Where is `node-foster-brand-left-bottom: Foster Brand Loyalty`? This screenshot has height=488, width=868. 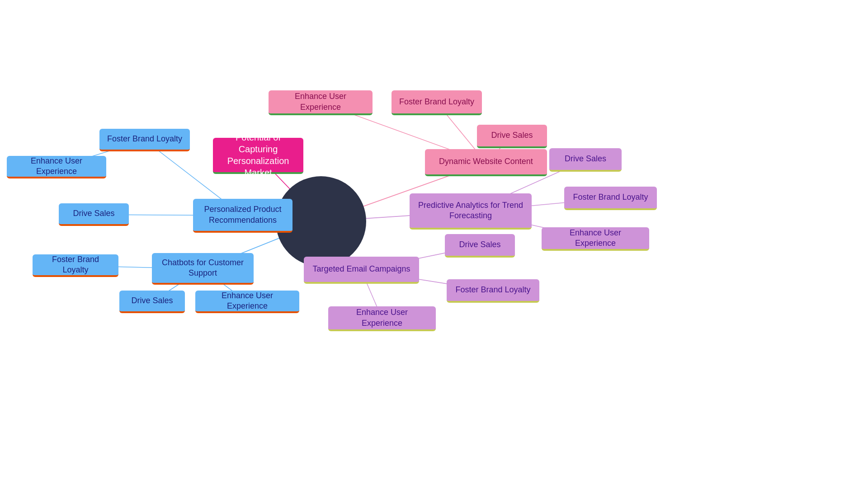 node-foster-brand-left-bottom: Foster Brand Loyalty is located at coordinates (75, 266).